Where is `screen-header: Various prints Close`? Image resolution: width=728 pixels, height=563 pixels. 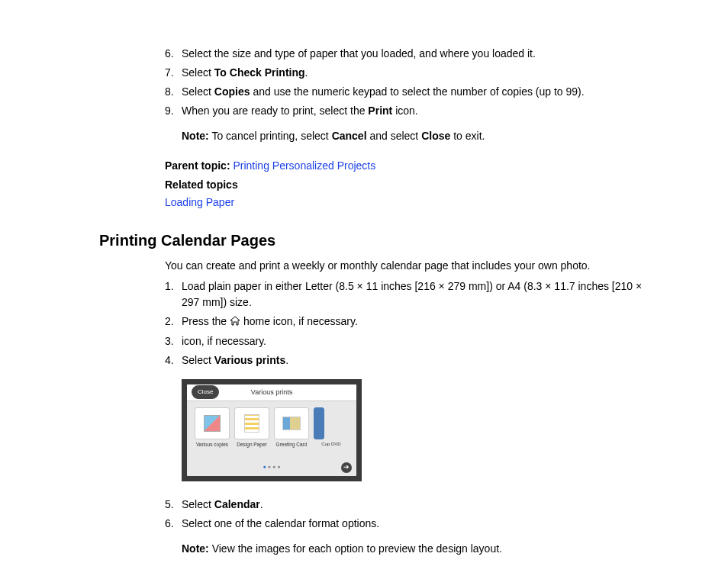
screen-header: Various prints Close is located at coordinates (272, 393).